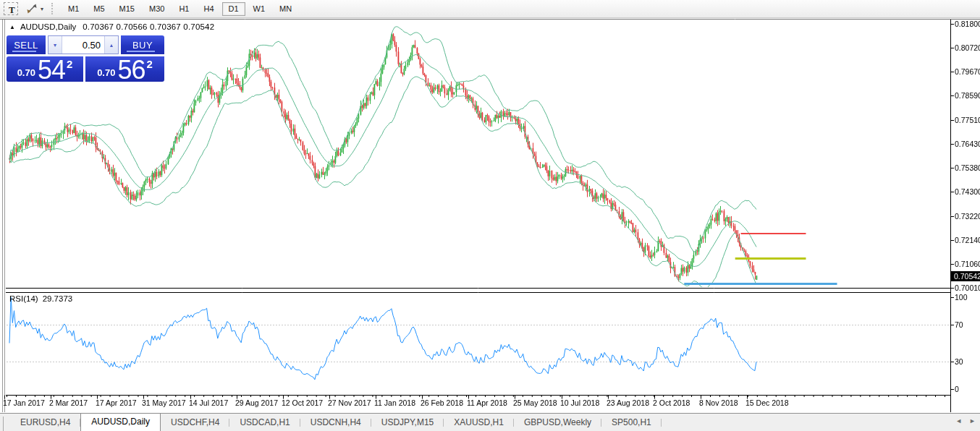 Image resolution: width=980 pixels, height=431 pixels. What do you see at coordinates (719, 403) in the screenshot?
I see `date-axis-label: 8 Nov 2018` at bounding box center [719, 403].